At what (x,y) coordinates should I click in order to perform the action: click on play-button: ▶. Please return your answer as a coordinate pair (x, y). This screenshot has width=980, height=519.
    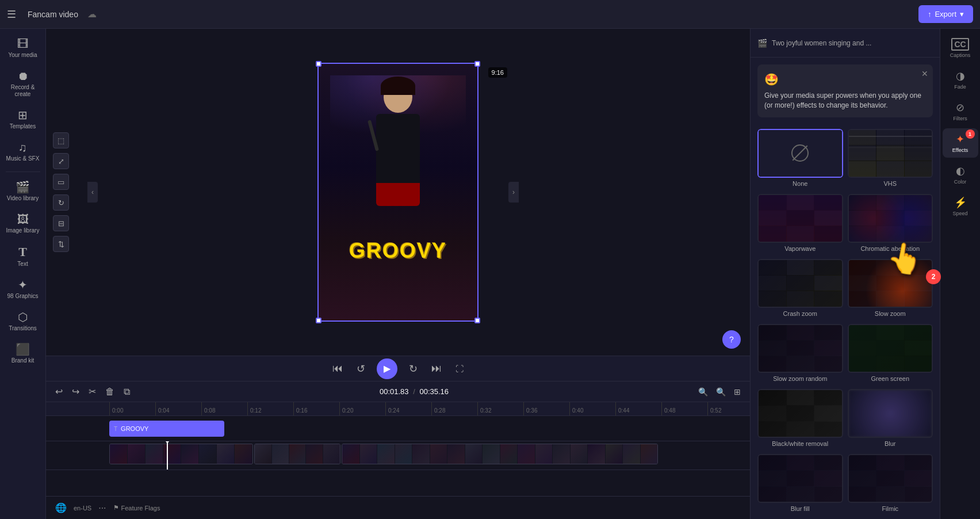
    Looking at the image, I should click on (387, 369).